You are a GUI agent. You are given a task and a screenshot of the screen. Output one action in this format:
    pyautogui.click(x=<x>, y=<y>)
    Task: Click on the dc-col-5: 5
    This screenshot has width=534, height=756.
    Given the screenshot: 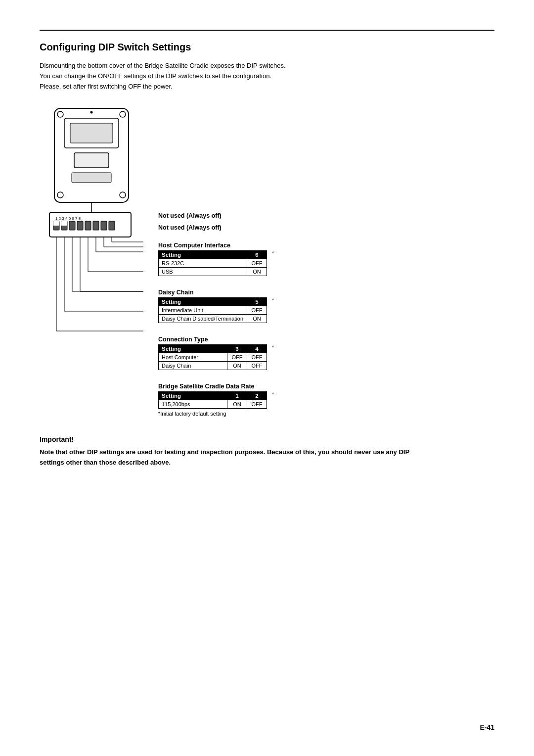 What is the action you would take?
    pyautogui.click(x=257, y=302)
    